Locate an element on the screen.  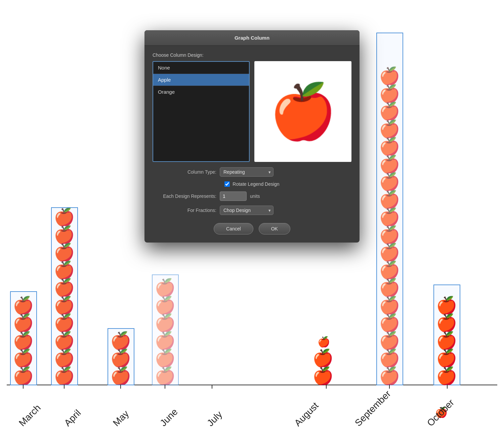
rotate-legend-label: Rotate Legend Design is located at coordinates (256, 184).